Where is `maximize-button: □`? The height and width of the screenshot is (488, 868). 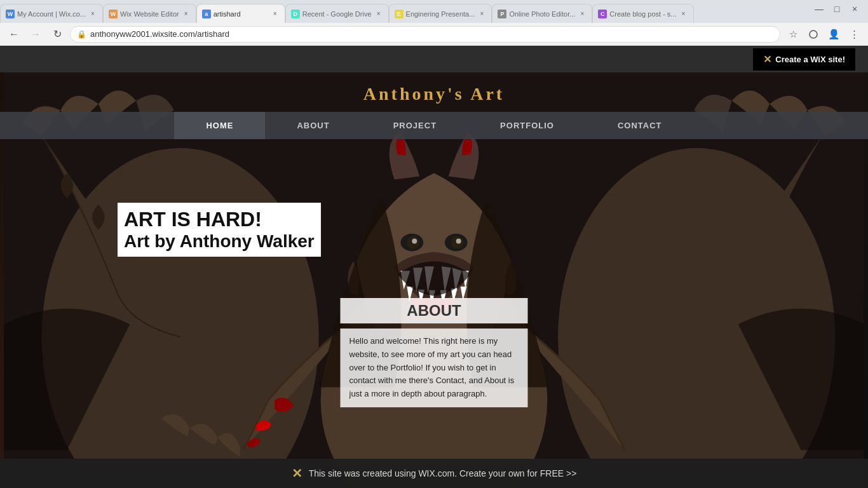 maximize-button: □ is located at coordinates (837, 9).